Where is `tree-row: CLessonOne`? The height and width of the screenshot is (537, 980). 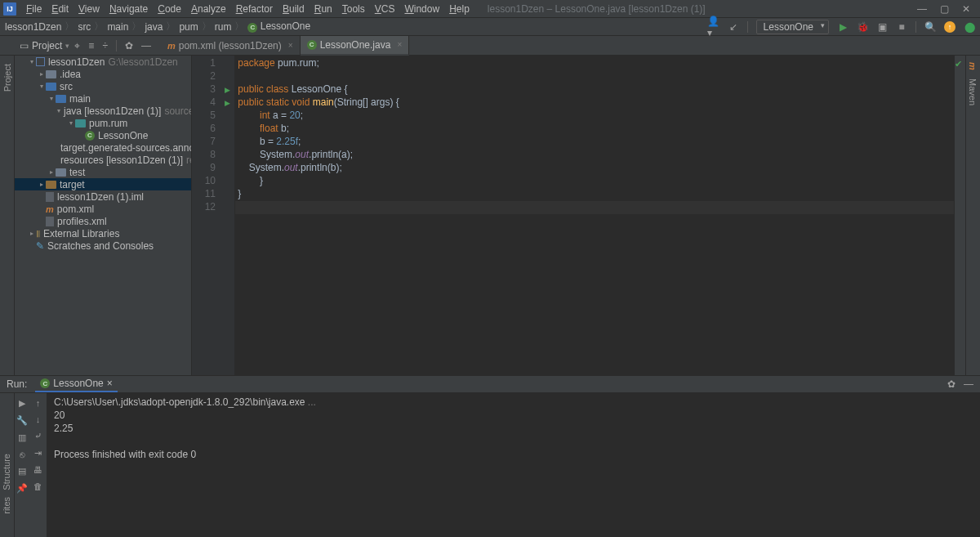
tree-row: CLessonOne is located at coordinates (103, 136).